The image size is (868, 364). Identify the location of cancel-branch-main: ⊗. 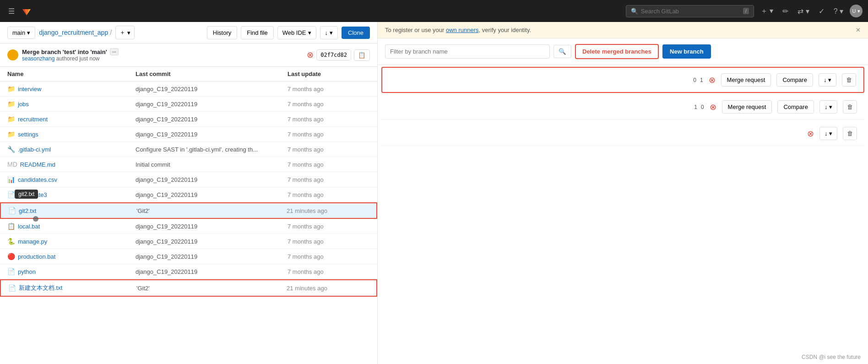
(712, 80).